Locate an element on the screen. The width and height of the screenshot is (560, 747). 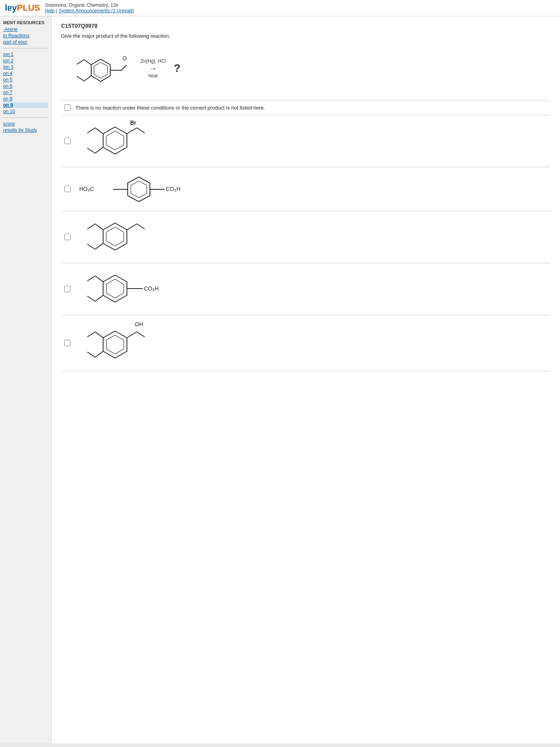
sidebar-q10: on 10 is located at coordinates (25, 112).